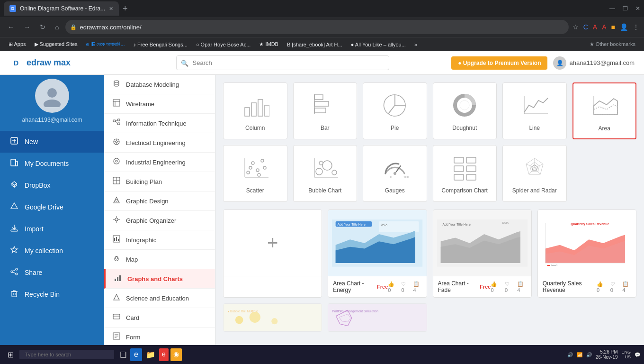  What do you see at coordinates (604, 27) in the screenshot?
I see `extension-icon-3: A` at bounding box center [604, 27].